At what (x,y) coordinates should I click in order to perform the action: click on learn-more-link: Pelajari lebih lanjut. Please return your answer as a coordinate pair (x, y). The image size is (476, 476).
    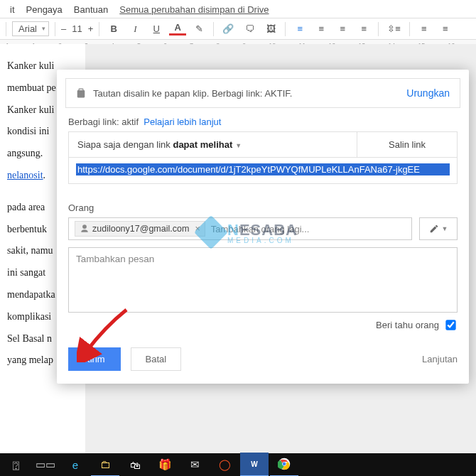
    Looking at the image, I should click on (182, 122).